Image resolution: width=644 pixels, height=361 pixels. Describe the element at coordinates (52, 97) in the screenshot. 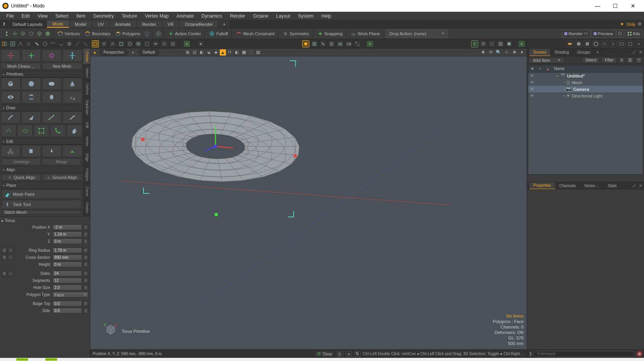

I see `capsule-primitive` at that location.